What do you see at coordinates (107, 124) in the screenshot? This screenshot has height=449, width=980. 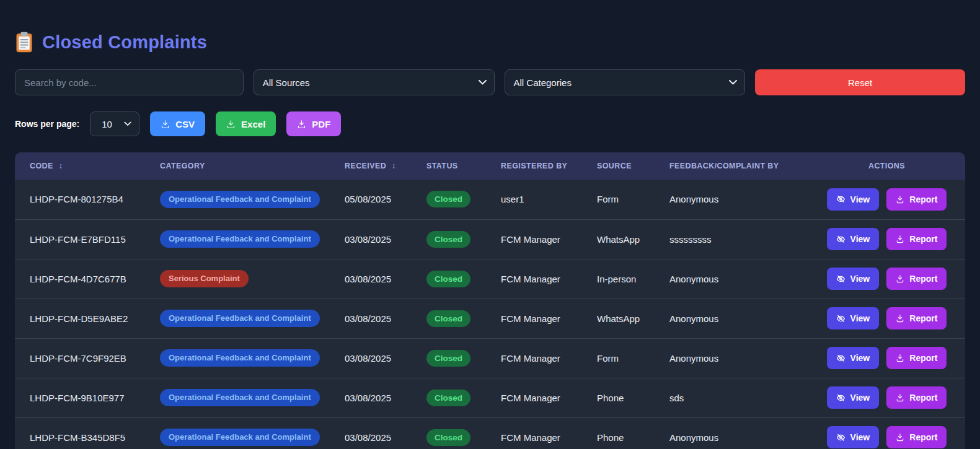 I see `rows-per-page-value: 10` at bounding box center [107, 124].